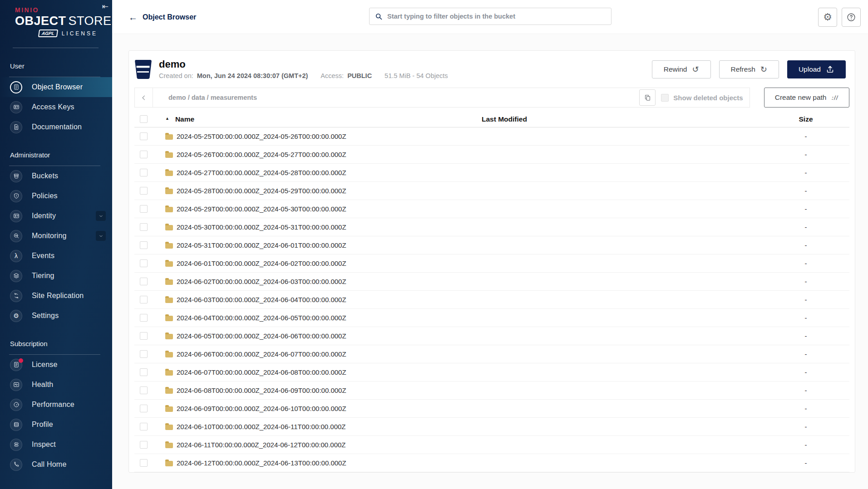 The image size is (868, 489). I want to click on navigate-back-button, so click(144, 98).